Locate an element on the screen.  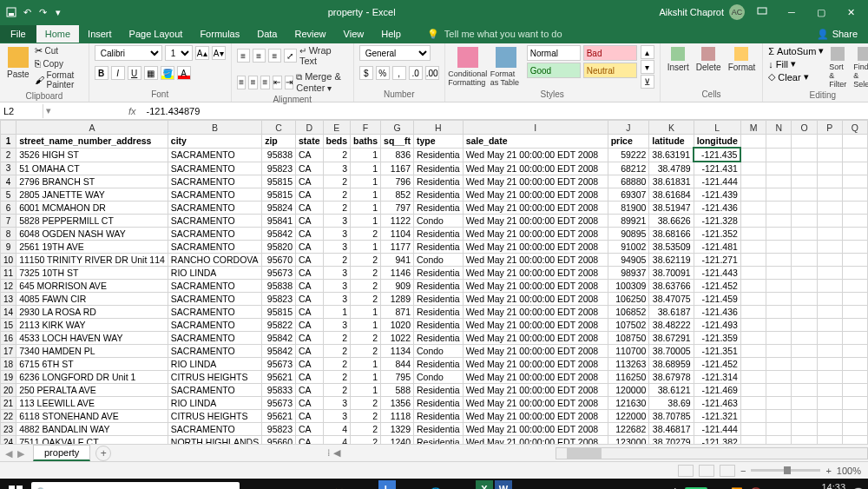
row-header: 12 is located at coordinates (9, 287).